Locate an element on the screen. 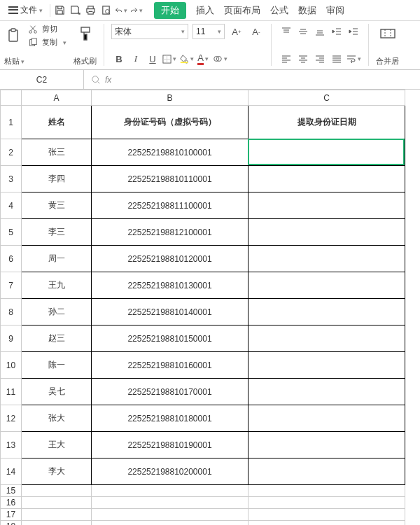 The width and height of the screenshot is (420, 525). cell-C2 is located at coordinates (327, 153).